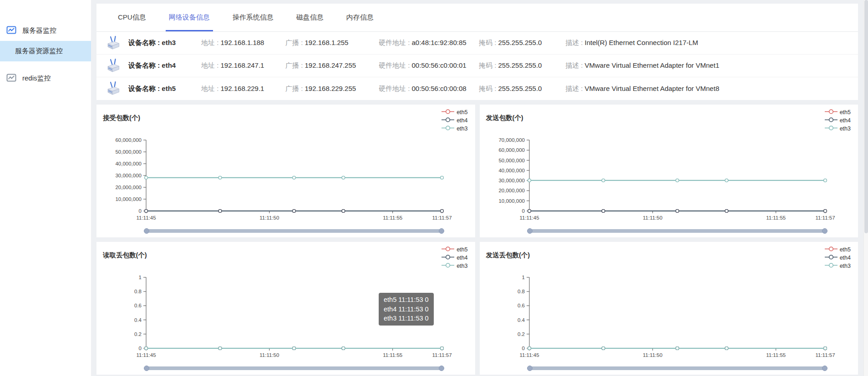 The height and width of the screenshot is (376, 868). What do you see at coordinates (406, 318) in the screenshot?
I see `tooltip-line: eth3 11:11:53 0` at bounding box center [406, 318].